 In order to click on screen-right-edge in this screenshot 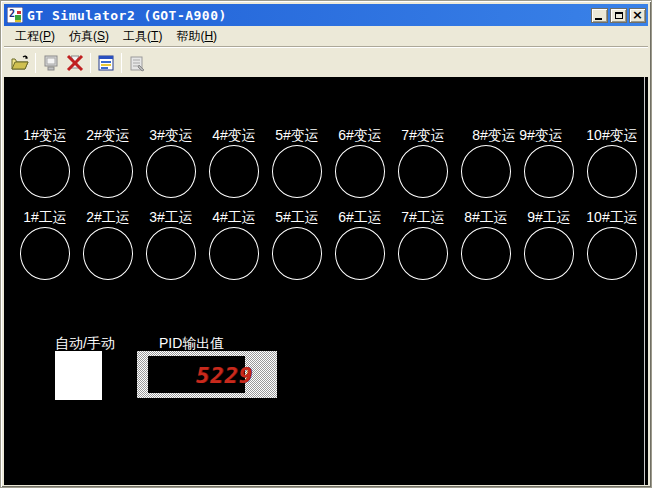, I will do `click(644, 281)`.